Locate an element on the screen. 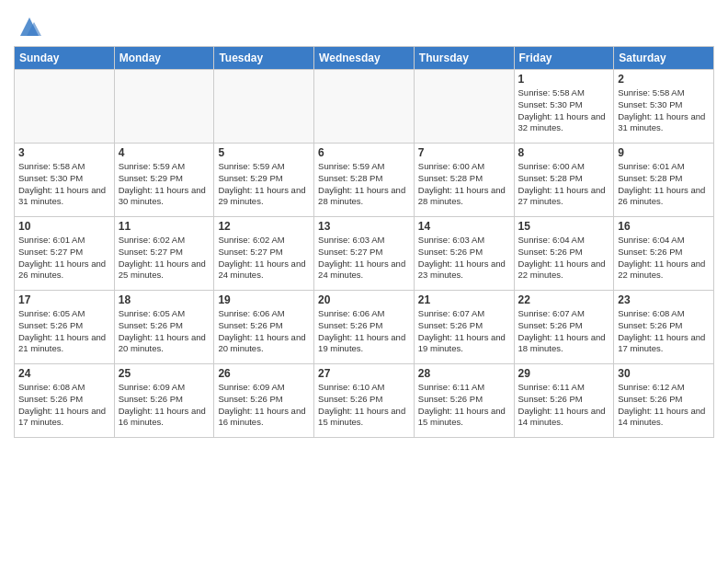 This screenshot has width=728, height=563. weekday-monday: Monday is located at coordinates (164, 59).